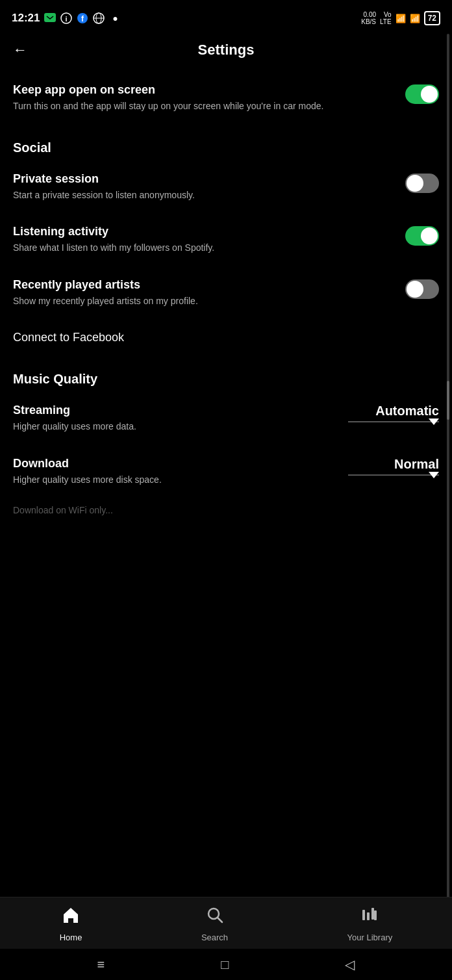 The image size is (452, 980). Describe the element at coordinates (433, 18) in the screenshot. I see `battery-indicator: 72` at that location.